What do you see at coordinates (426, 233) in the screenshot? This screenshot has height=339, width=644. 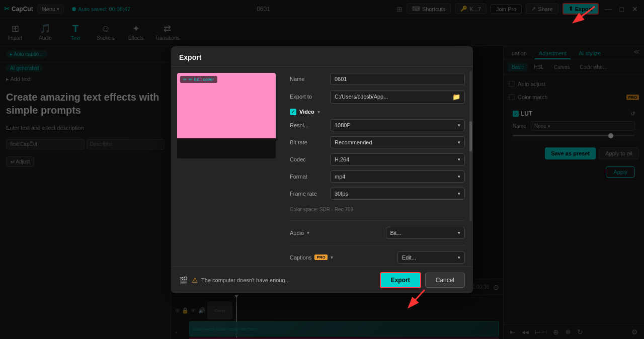 I see `audio-bit-select: Bit... ▾` at bounding box center [426, 233].